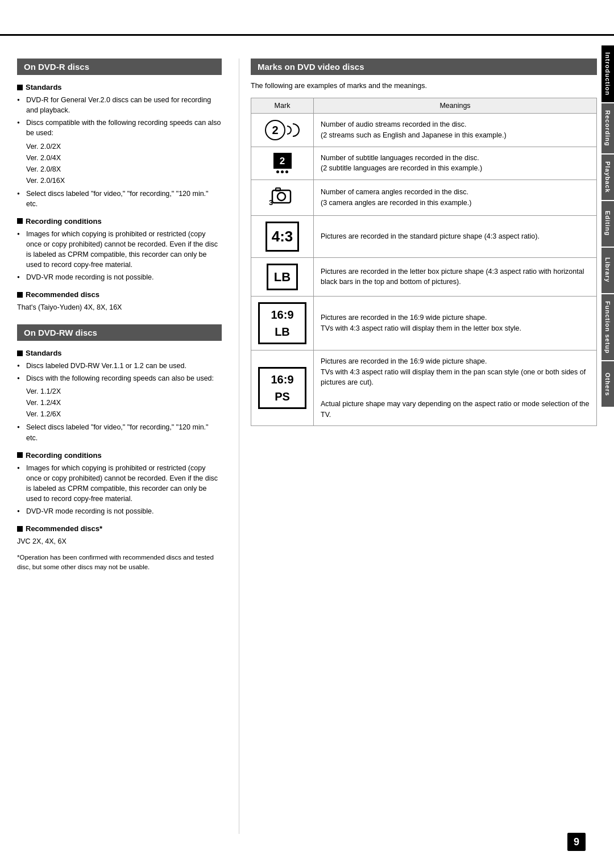 This screenshot has width=614, height=868. What do you see at coordinates (119, 117) in the screenshot?
I see `dvdr-standards-list: DVD-R for General Ver.2.0 discs can be u…` at bounding box center [119, 117].